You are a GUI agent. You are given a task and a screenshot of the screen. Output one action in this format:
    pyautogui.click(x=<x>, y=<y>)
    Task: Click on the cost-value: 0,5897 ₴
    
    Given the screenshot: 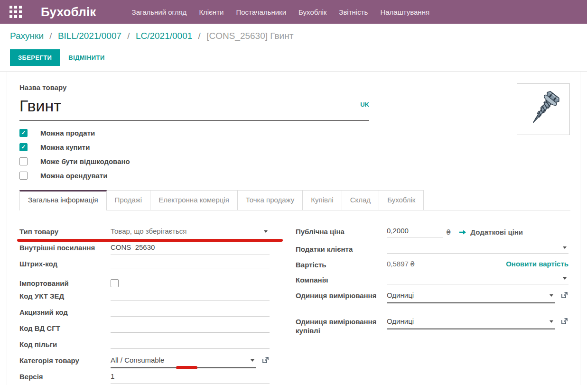 What is the action you would take?
    pyautogui.click(x=401, y=264)
    